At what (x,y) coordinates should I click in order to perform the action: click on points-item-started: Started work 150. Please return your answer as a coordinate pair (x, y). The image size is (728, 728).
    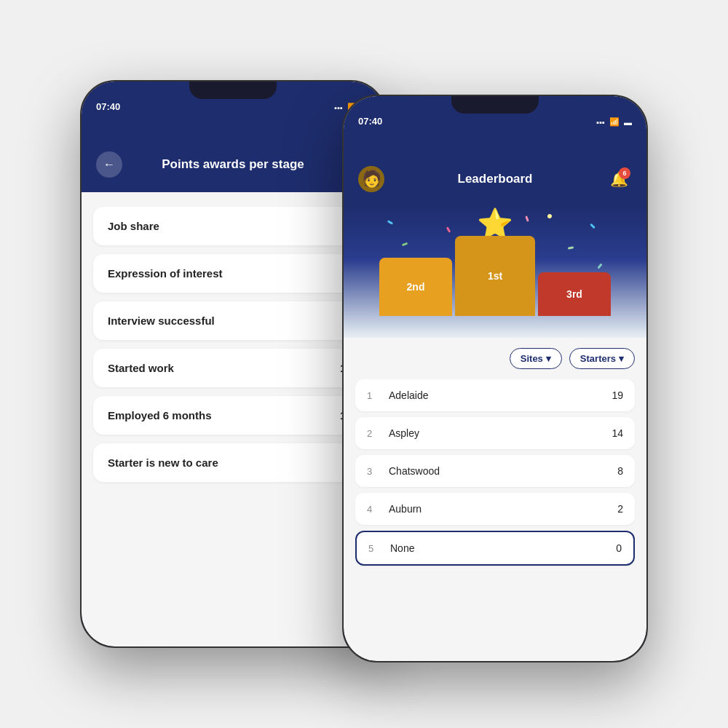
    Looking at the image, I should click on (233, 368).